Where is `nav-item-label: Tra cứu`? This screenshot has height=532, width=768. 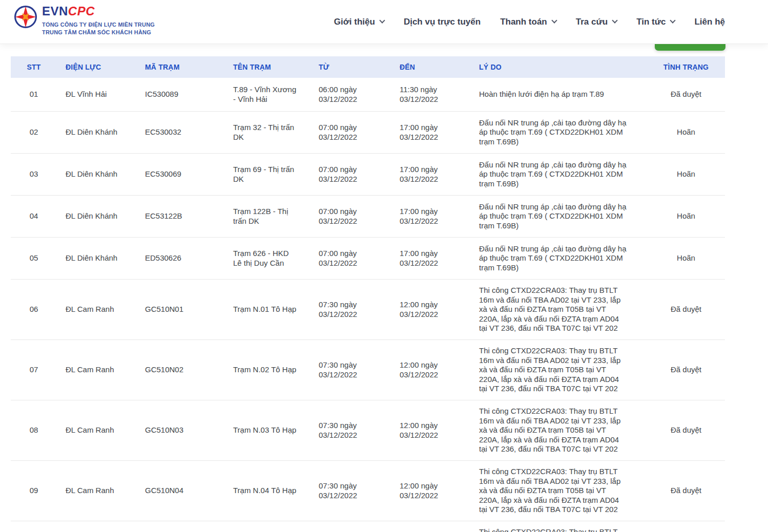 nav-item-label: Tra cứu is located at coordinates (592, 22).